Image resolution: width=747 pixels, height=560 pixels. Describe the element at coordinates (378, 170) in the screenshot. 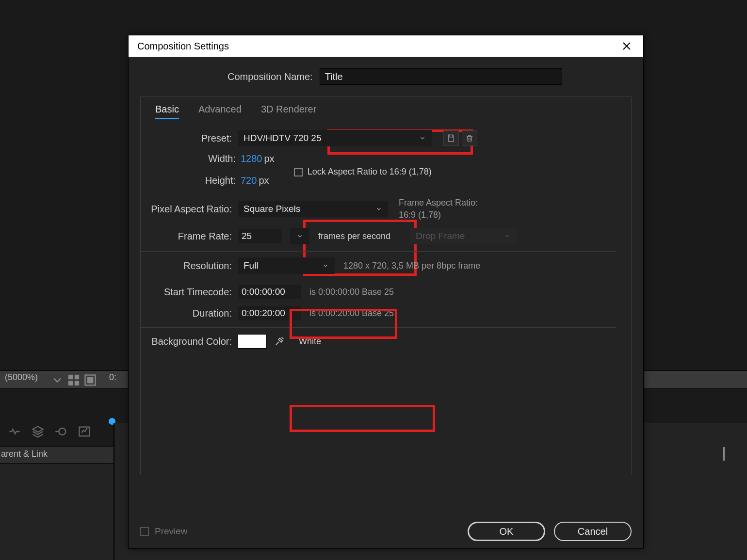

I see `dimensions-row: Width: 1280 px Height: 720 px Lock Aspec…` at that location.